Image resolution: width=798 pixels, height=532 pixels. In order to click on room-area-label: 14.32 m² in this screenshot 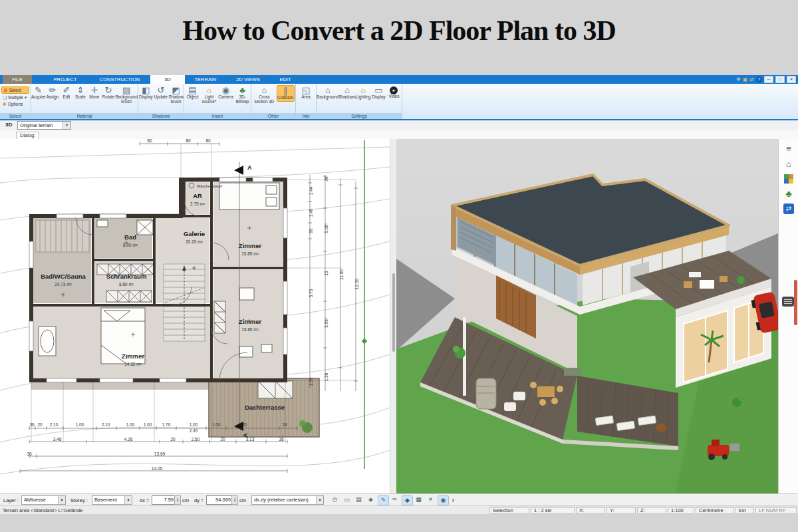, I will do `click(133, 364)`.